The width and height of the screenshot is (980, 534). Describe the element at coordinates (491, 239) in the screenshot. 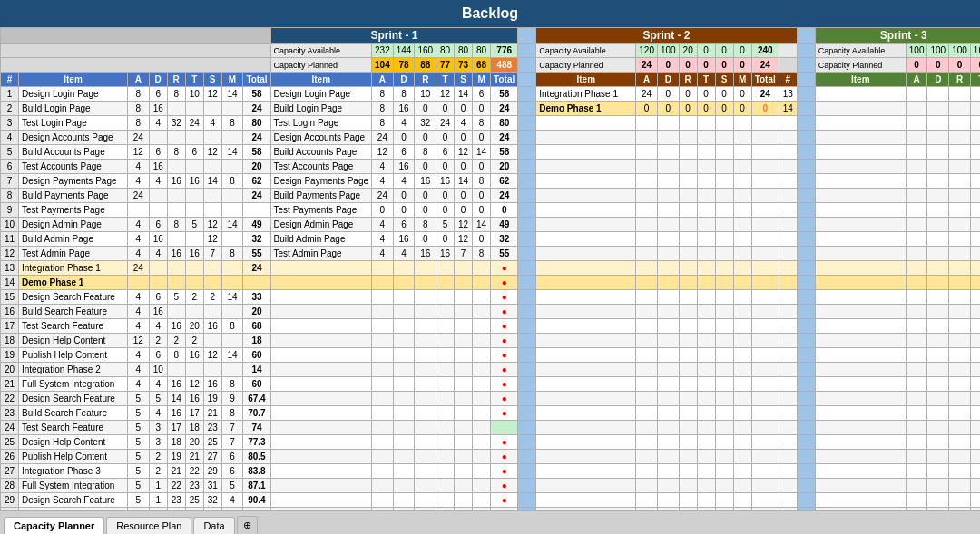

I see `table-row: 11 Build Admin Page 4 16 12 32 Build Adm…` at that location.